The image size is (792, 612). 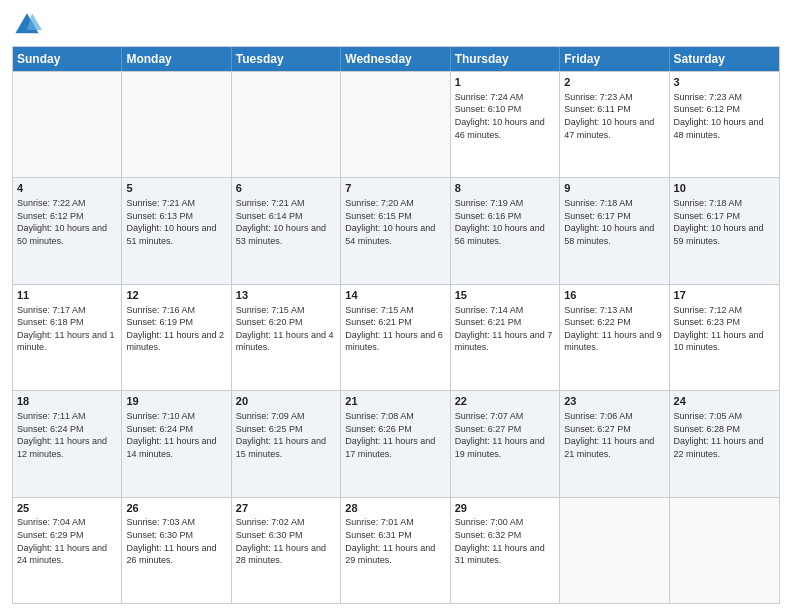 What do you see at coordinates (506, 444) in the screenshot?
I see `calendar-cell: 22Sunrise: 7:07 AM Sunset: 6:27 PM Dayli…` at bounding box center [506, 444].